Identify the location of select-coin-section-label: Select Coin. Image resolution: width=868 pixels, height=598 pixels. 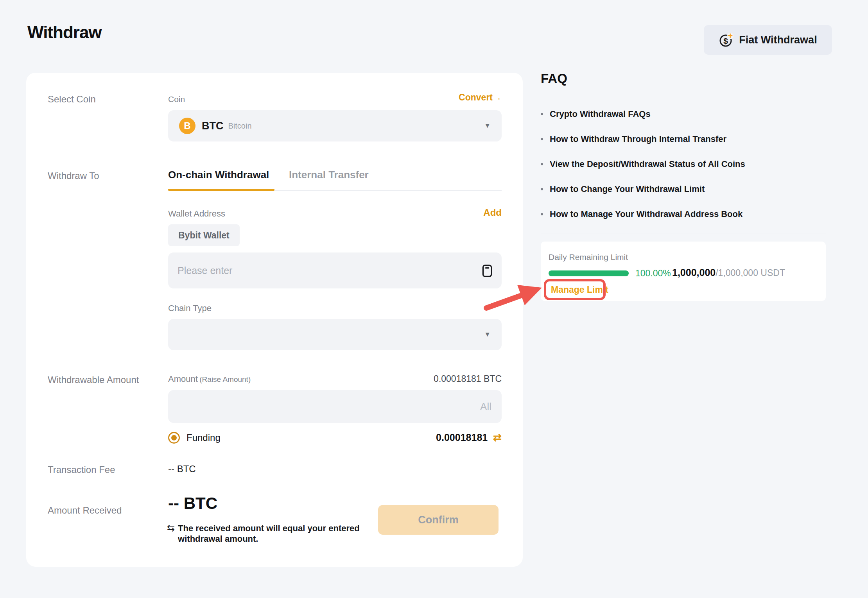
(72, 99).